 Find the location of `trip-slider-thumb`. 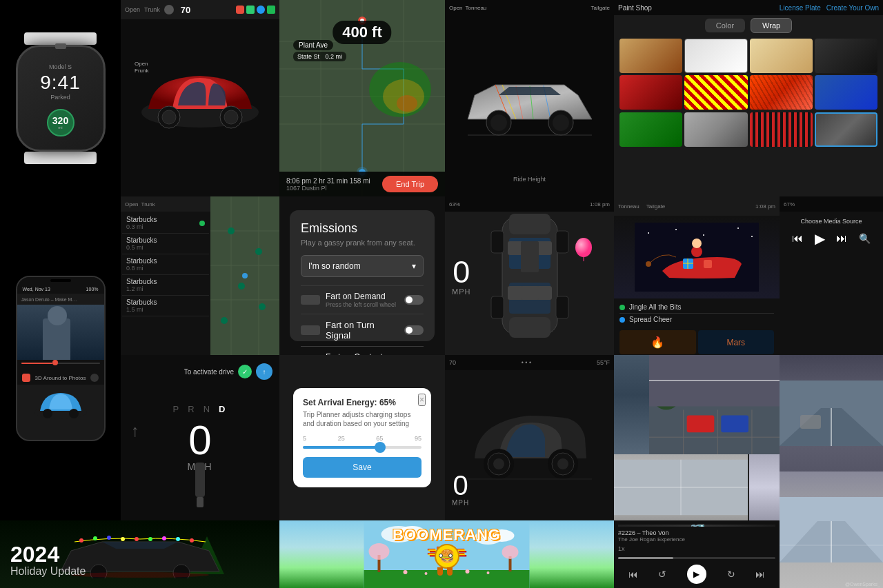

trip-slider-thumb is located at coordinates (380, 447).